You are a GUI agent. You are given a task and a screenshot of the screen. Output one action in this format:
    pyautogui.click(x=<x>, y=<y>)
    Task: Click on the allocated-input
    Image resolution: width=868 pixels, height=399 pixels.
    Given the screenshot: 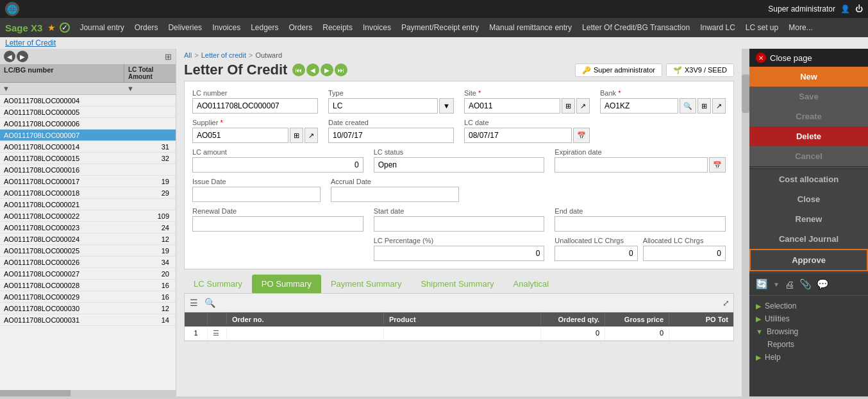 What is the action you would take?
    pyautogui.click(x=685, y=253)
    